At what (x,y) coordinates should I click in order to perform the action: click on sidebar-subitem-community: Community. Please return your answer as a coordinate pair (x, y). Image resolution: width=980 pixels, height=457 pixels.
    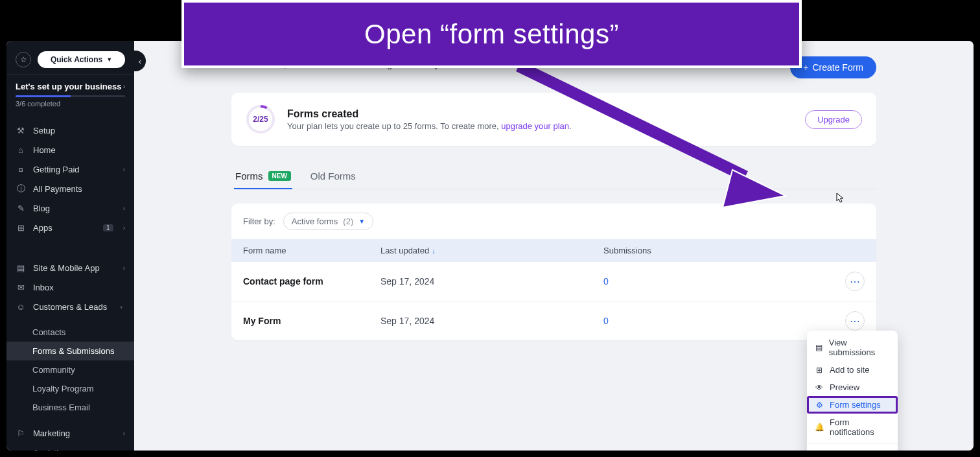
    Looking at the image, I should click on (70, 369).